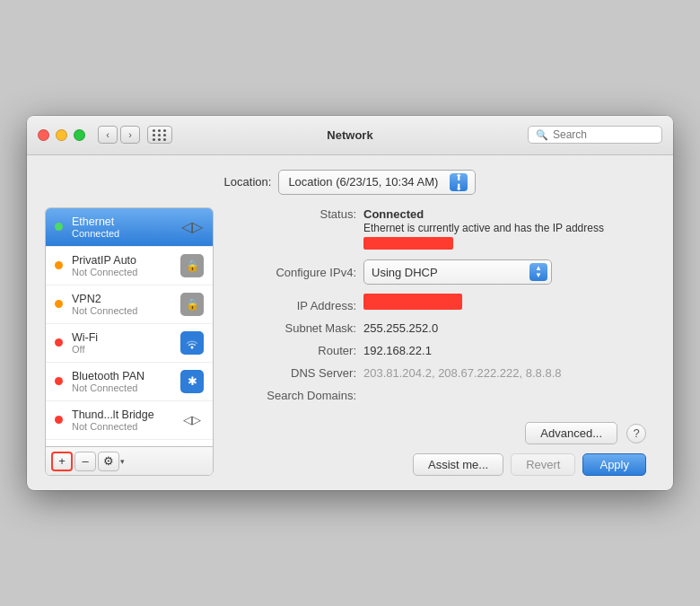  Describe the element at coordinates (129, 382) in the screenshot. I see `sidebar-item-bluetooth: Bluetooth PAN Not Connected ✱` at that location.